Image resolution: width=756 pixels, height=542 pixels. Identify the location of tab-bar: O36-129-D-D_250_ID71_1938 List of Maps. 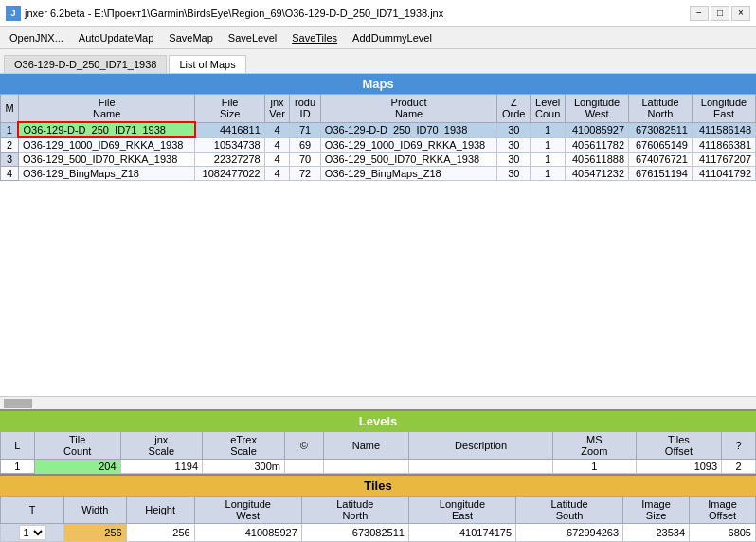
(378, 62).